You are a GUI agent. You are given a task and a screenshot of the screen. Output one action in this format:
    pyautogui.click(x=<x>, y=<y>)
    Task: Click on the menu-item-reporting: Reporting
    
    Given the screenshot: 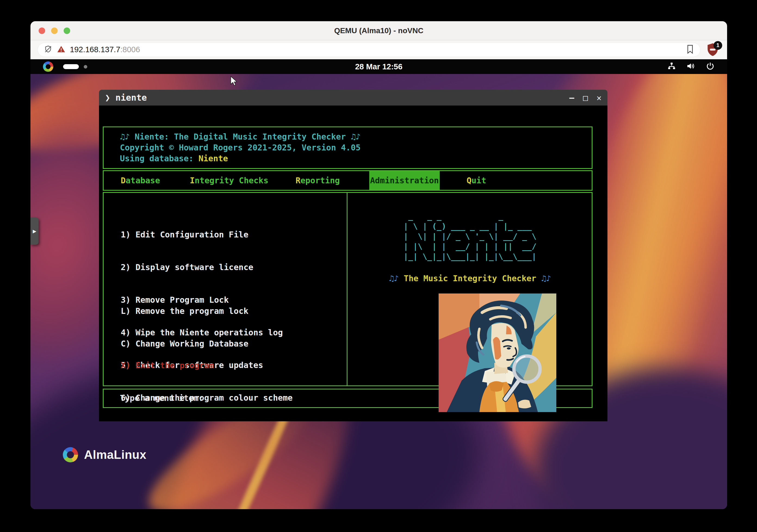 What is the action you would take?
    pyautogui.click(x=318, y=181)
    